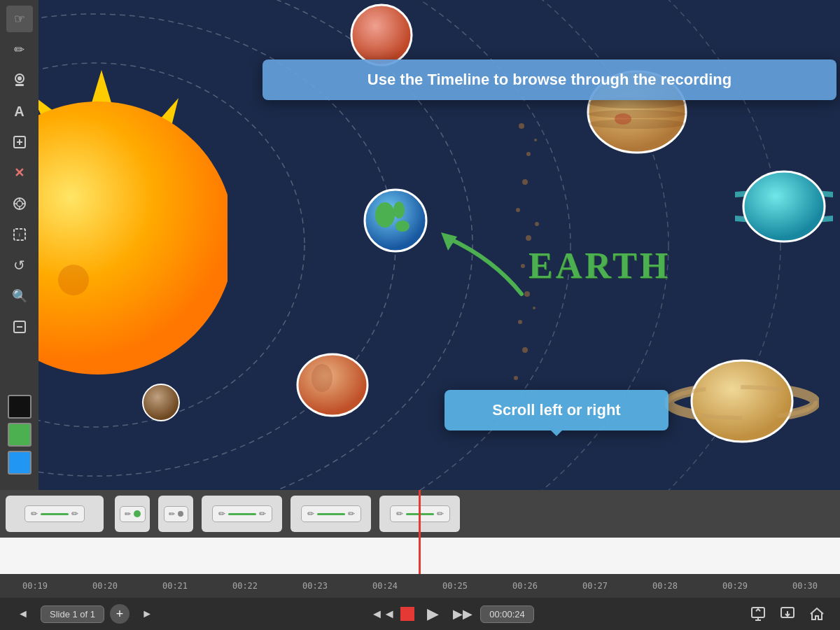 This screenshot has height=630, width=840. Describe the element at coordinates (20, 234) in the screenshot. I see `select-tool: i` at that location.